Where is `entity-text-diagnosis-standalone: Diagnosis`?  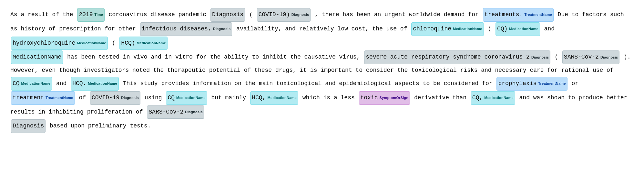
entity-text-diagnosis-standalone: Diagnosis is located at coordinates (28, 126).